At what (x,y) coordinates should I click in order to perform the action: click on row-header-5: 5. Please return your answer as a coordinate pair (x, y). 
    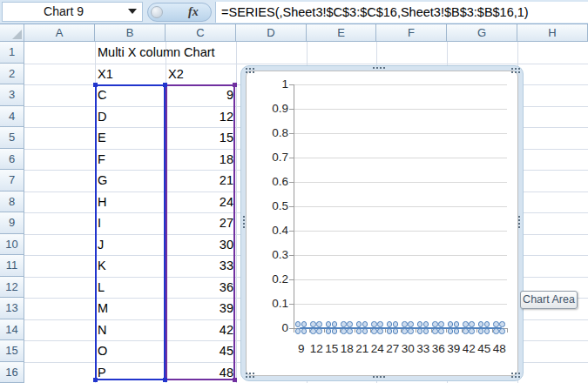
    Looking at the image, I should click on (12, 138).